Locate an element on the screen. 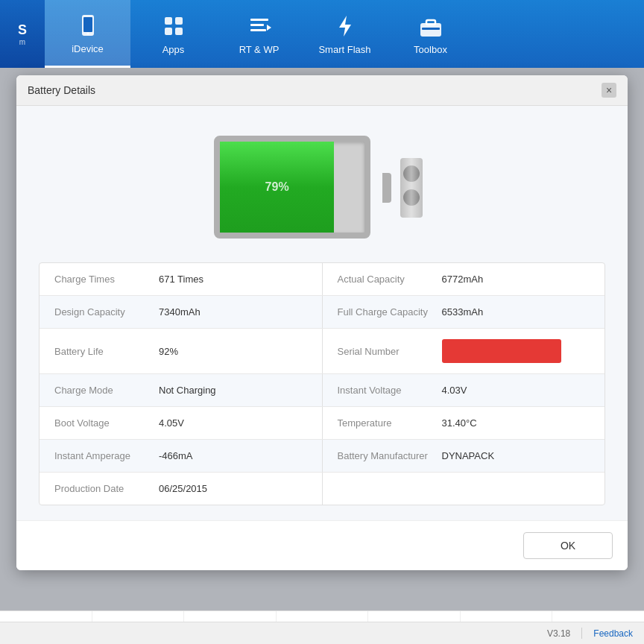 The image size is (644, 644). full-charge-value: 6533mAh is located at coordinates (463, 312).